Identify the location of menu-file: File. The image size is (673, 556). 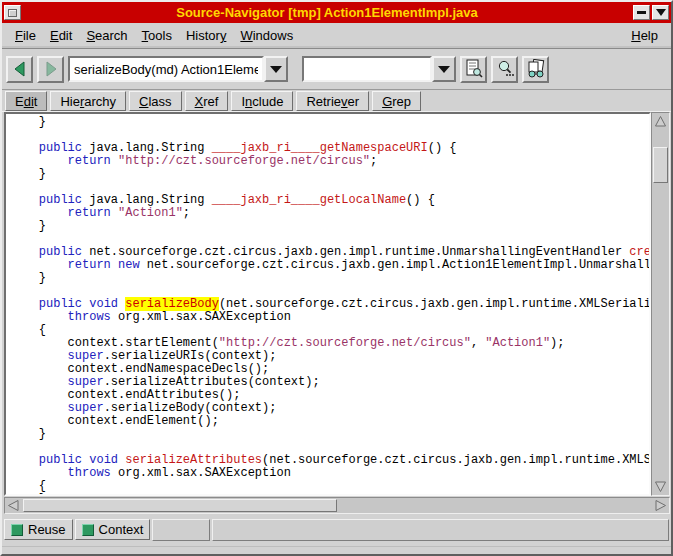
(26, 36).